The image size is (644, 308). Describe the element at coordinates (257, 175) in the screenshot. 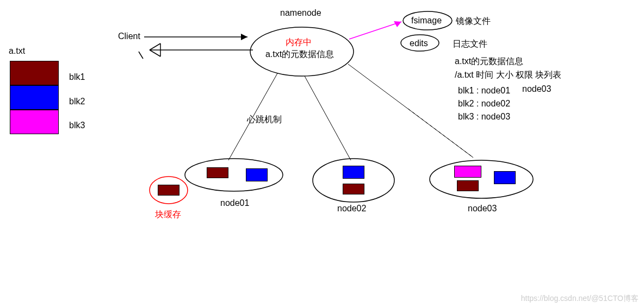

I see `node01-blk2` at that location.